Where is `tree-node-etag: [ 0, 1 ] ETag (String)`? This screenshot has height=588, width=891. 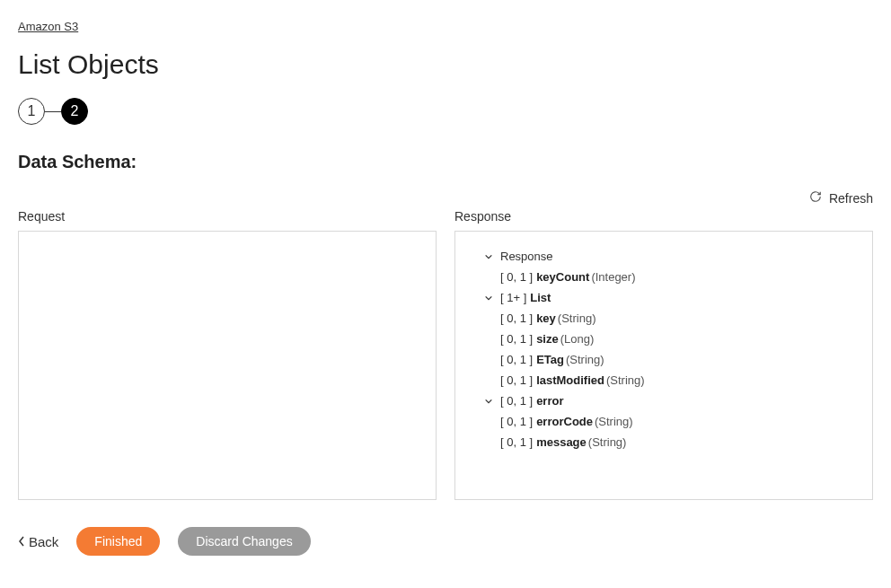
tree-node-etag: [ 0, 1 ] ETag (String) is located at coordinates (664, 359).